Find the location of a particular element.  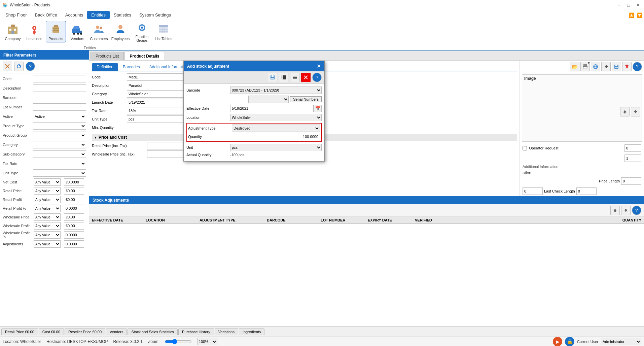

filter-retail-profit-operator: Any Value is located at coordinates (47, 200).